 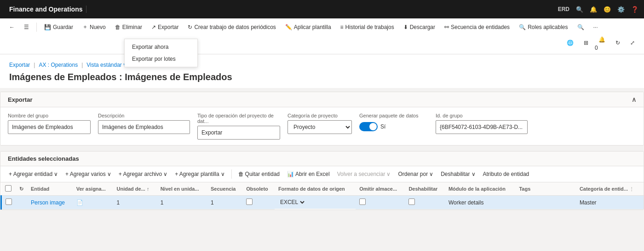 I want to click on th-formato: Formato de datos de origen, so click(x=315, y=189).